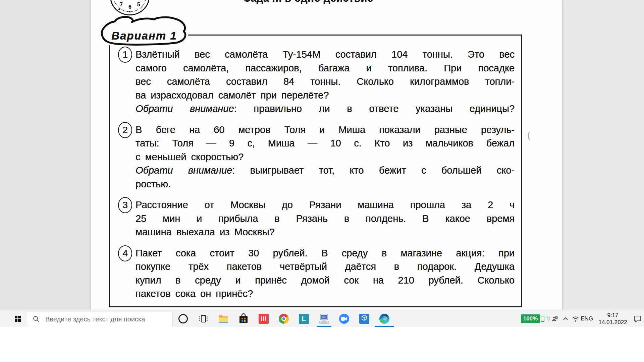 This screenshot has height=362, width=644. What do you see at coordinates (326, 82) in the screenshot?
I see `problem-1: 1Взлётный вес самолёта Ту-154М составил …` at bounding box center [326, 82].